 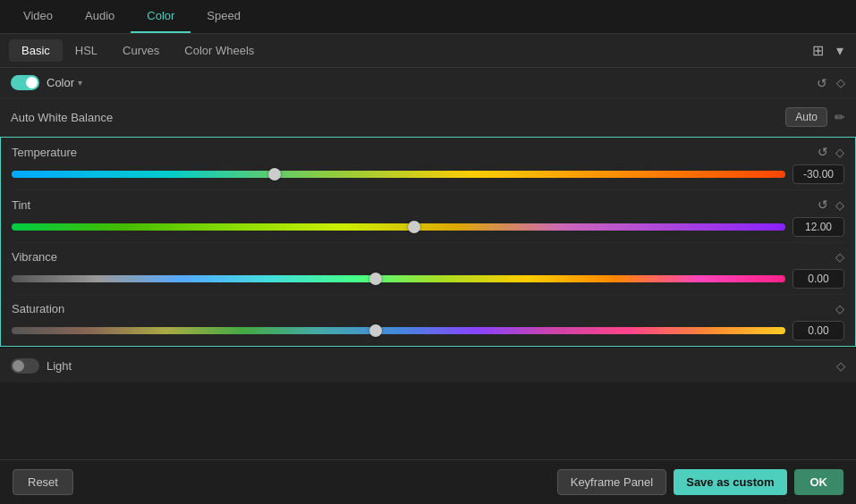 I want to click on auto-button: Auto, so click(x=807, y=117).